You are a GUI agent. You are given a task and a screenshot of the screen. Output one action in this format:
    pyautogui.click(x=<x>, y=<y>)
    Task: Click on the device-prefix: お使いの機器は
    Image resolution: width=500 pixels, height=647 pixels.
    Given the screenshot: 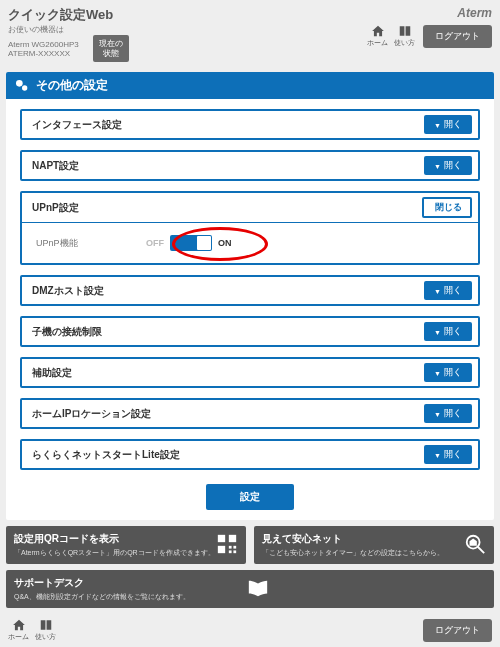 What is the action you would take?
    pyautogui.click(x=188, y=30)
    